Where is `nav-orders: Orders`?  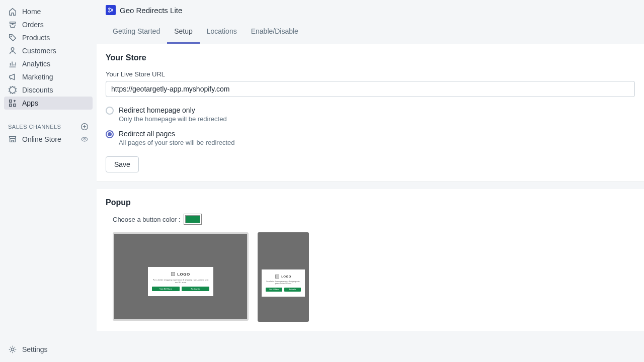
nav-orders: Orders is located at coordinates (48, 25).